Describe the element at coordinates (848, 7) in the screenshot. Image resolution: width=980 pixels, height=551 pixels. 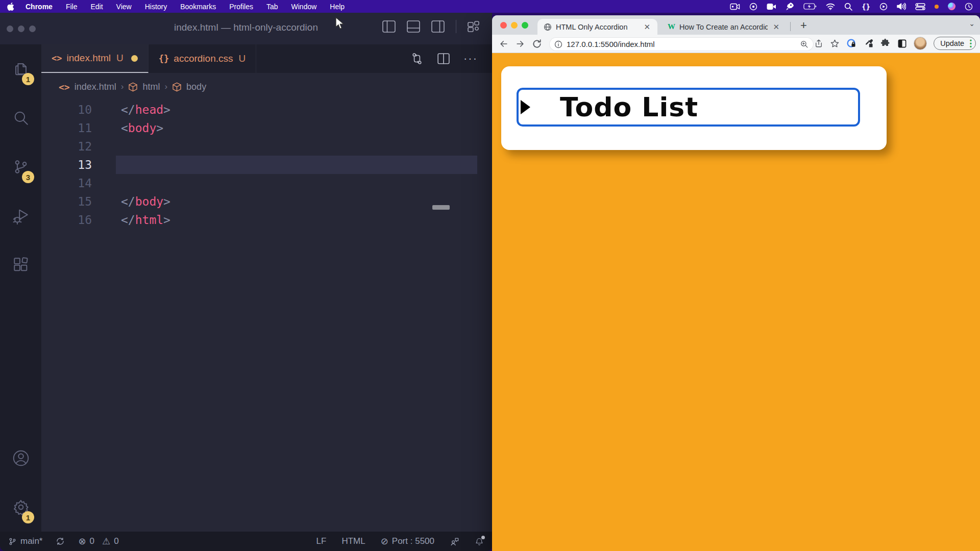
I see `search-icon` at that location.